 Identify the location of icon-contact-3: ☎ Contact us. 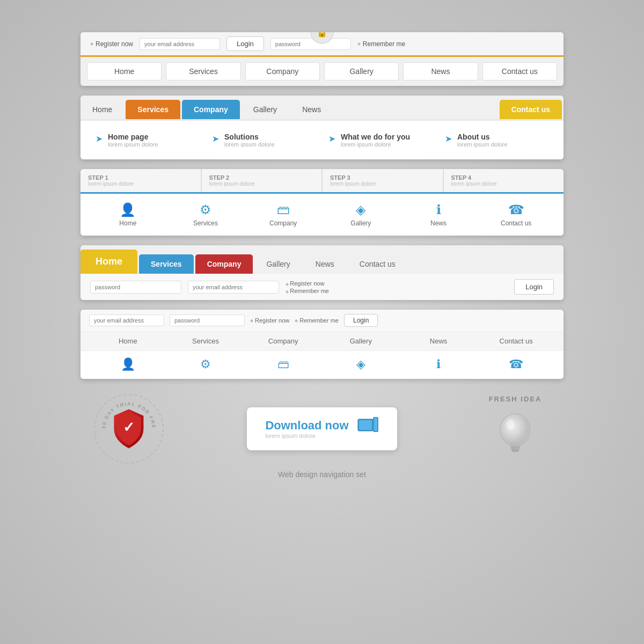
(516, 215).